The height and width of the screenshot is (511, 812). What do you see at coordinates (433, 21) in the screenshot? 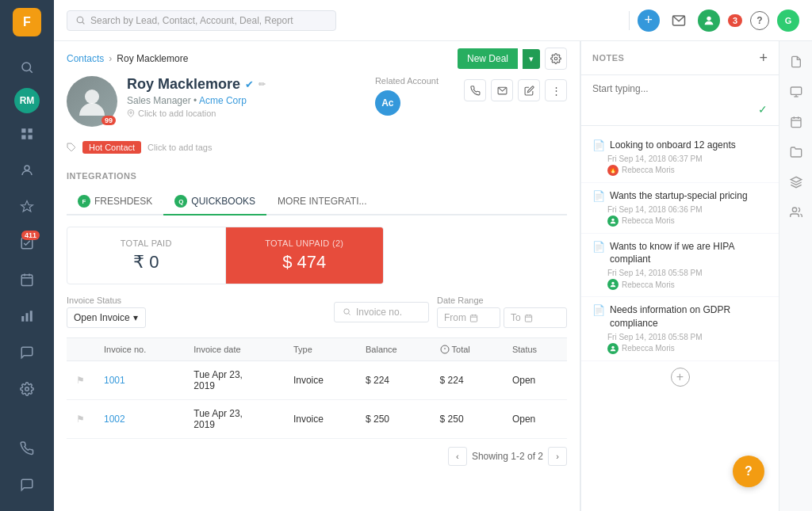
I see `topbar: Search by Lead, Contact, Account, Deal, …` at bounding box center [433, 21].